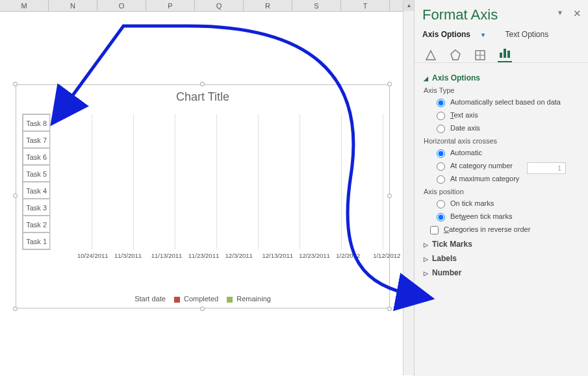 Image resolution: width=588 pixels, height=376 pixels. Describe the element at coordinates (431, 55) in the screenshot. I see `fill-line-icon` at that location.